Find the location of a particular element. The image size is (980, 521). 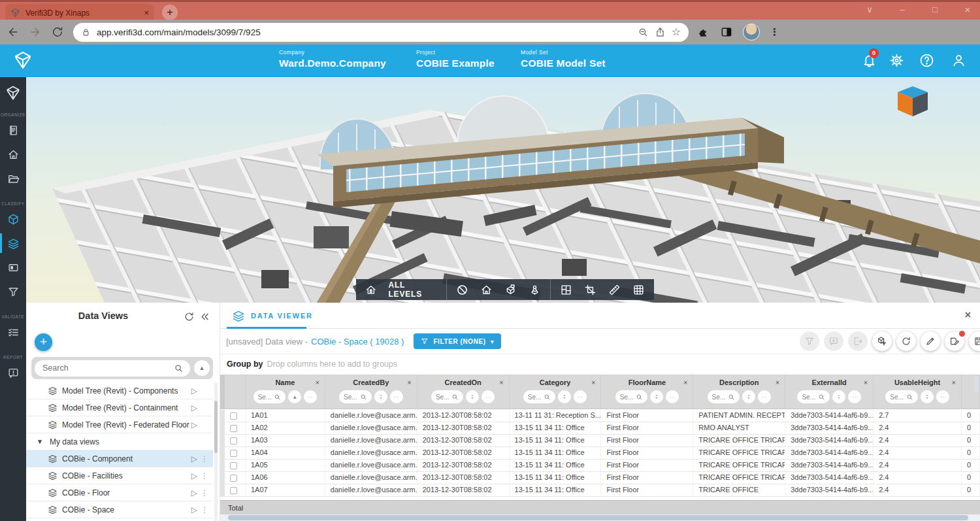

browser-menu-icon: ⋮ is located at coordinates (775, 32).